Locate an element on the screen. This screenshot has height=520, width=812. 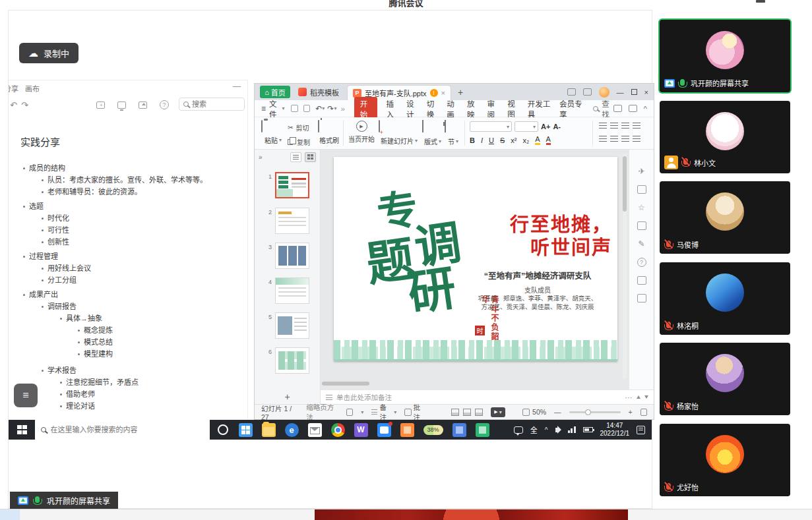
participant-tile: 林小文 is located at coordinates (725, 137).